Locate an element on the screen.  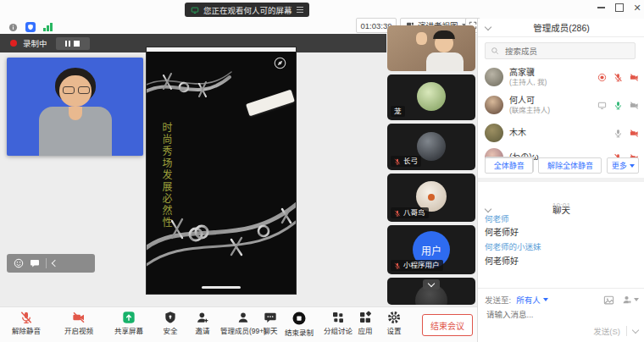
toolbar-invite-button: 邀请 is located at coordinates (203, 323).